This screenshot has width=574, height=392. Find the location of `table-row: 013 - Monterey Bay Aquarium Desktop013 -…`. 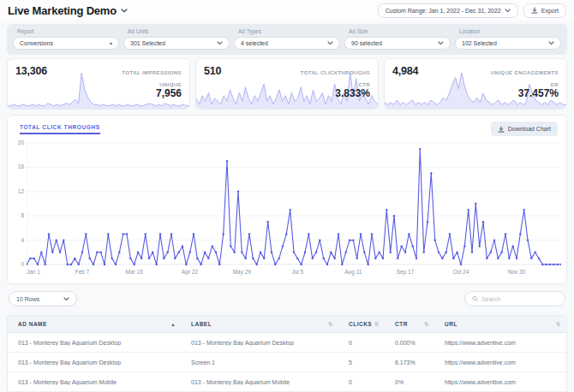

table-row: 013 - Monterey Bay Aquarium Desktop013 -… is located at coordinates (287, 342).